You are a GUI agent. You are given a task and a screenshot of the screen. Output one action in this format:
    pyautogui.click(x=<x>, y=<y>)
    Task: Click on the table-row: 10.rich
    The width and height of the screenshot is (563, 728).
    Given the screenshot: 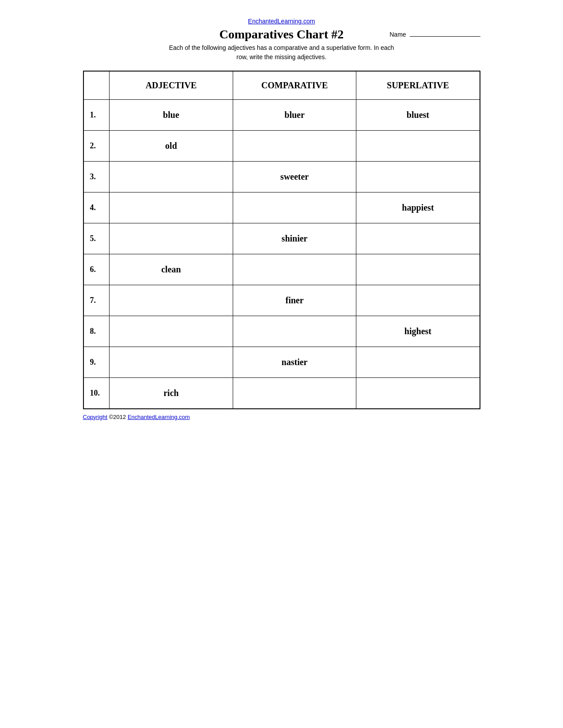 What is the action you would take?
    pyautogui.click(x=282, y=393)
    